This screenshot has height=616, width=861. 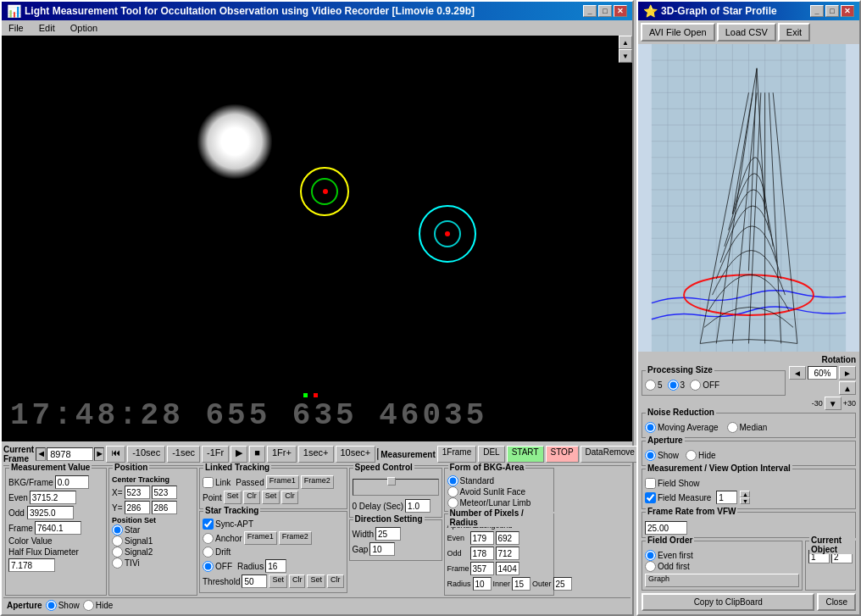 What do you see at coordinates (832, 11) in the screenshot?
I see `graph-maximize-btn: □` at bounding box center [832, 11].